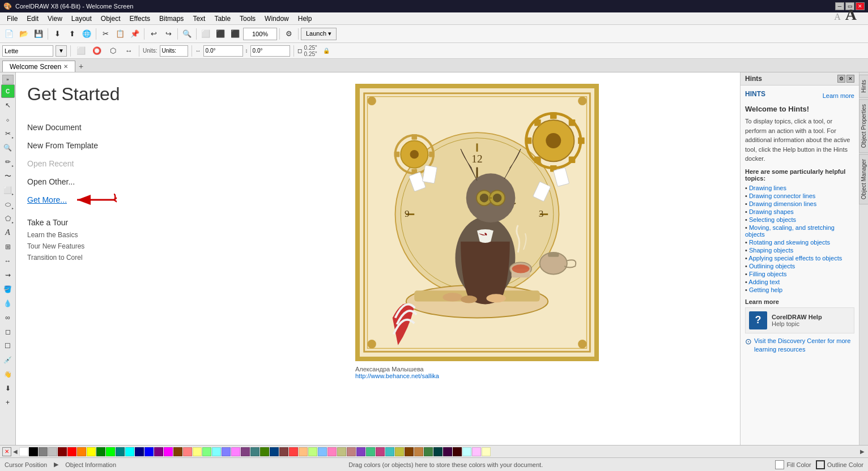 The image size is (868, 471). What do you see at coordinates (8, 148) in the screenshot?
I see `zoom-tool: 🔍` at bounding box center [8, 148].